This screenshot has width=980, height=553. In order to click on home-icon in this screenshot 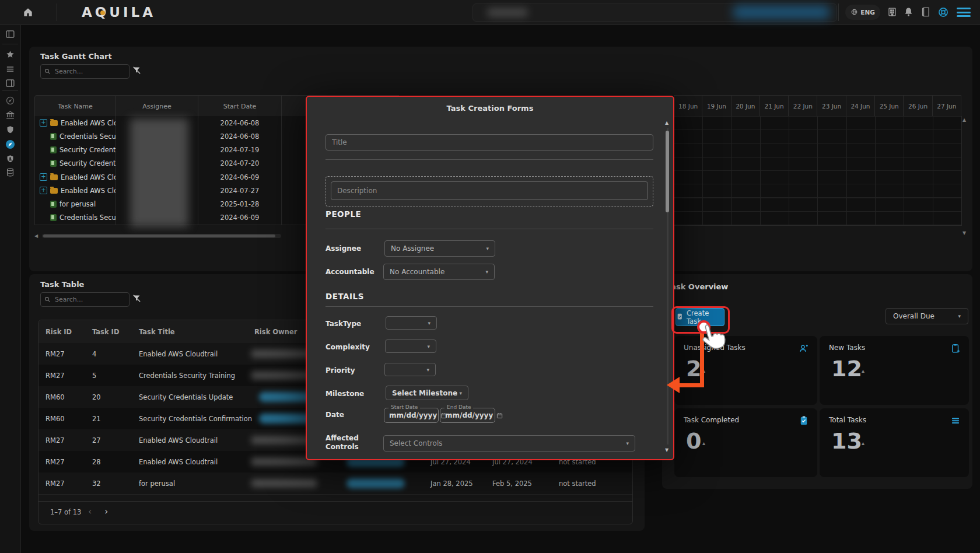, I will do `click(28, 12)`.